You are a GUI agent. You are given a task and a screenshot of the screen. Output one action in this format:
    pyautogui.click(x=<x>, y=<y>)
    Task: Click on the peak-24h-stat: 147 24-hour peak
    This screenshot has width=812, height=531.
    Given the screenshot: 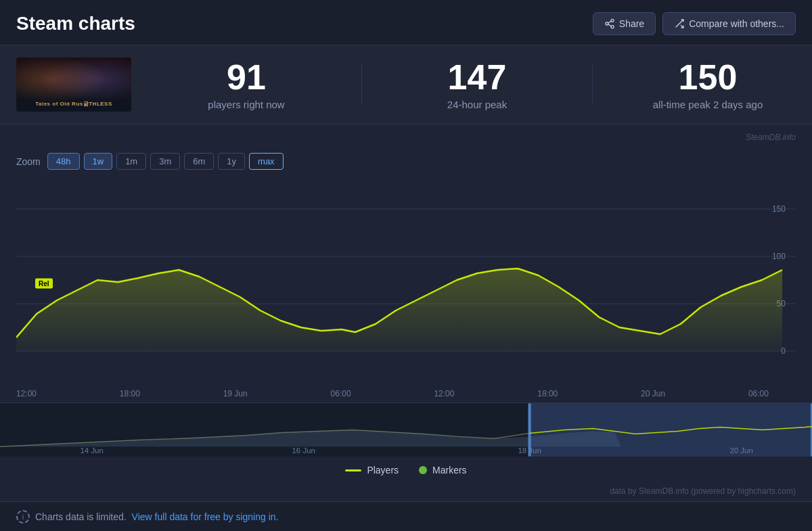 What is the action you would take?
    pyautogui.click(x=477, y=85)
    